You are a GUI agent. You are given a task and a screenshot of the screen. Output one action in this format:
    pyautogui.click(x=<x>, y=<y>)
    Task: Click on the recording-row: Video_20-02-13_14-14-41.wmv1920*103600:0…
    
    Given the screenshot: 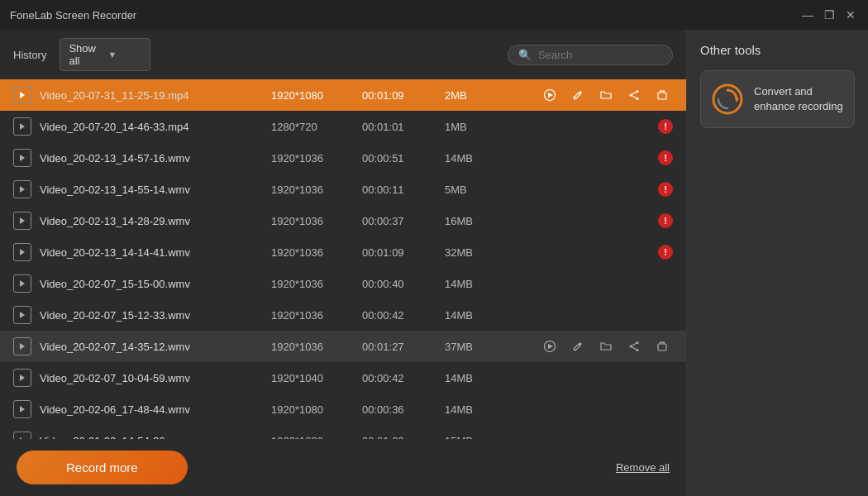 What is the action you would take?
    pyautogui.click(x=343, y=252)
    